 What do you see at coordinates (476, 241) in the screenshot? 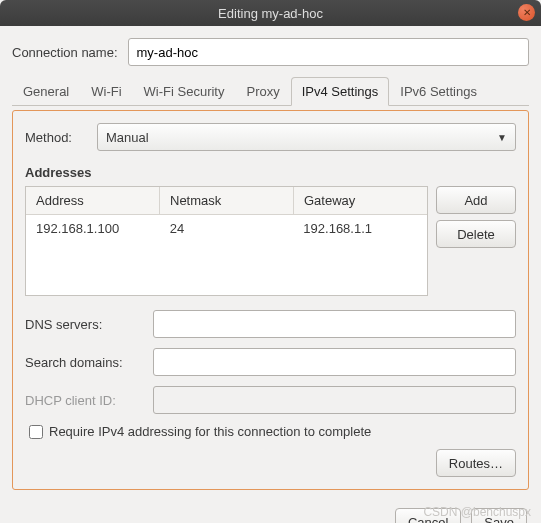
I see `address-buttons: Add Delete` at bounding box center [476, 241].